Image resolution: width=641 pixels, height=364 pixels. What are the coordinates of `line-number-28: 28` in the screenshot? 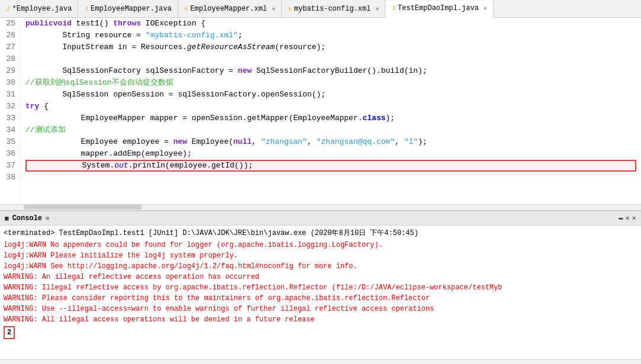 It's located at (10, 59).